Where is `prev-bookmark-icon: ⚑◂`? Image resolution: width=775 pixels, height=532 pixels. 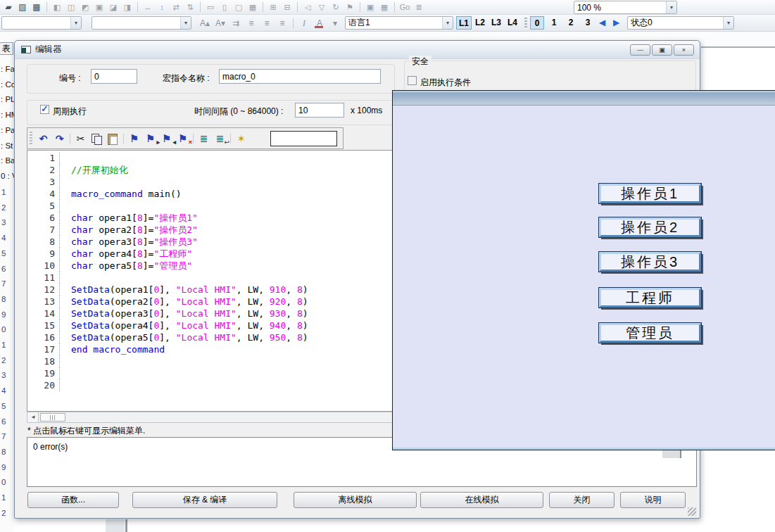
prev-bookmark-icon: ⚑◂ is located at coordinates (166, 139).